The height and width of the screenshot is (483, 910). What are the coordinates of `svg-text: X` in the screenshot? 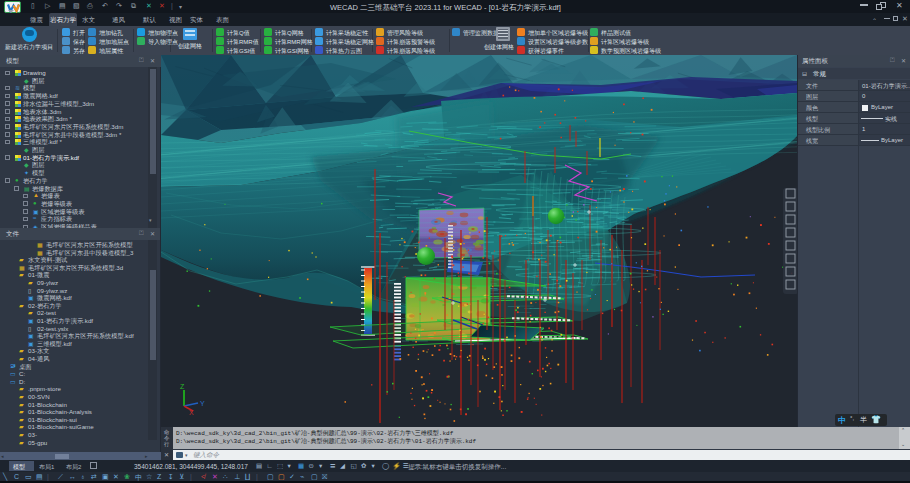 It's located at (192, 412).